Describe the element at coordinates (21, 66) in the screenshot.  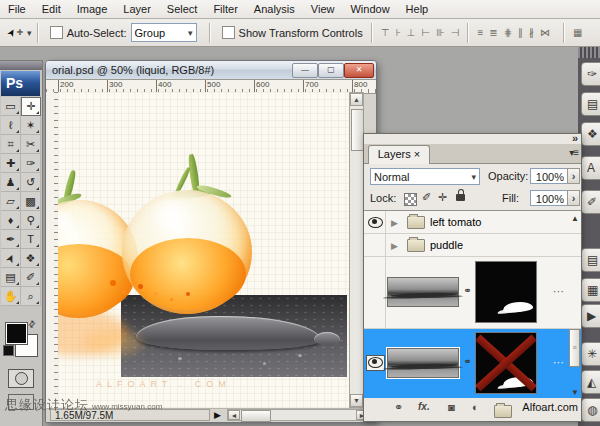
I see `toolbox-title-bar` at that location.